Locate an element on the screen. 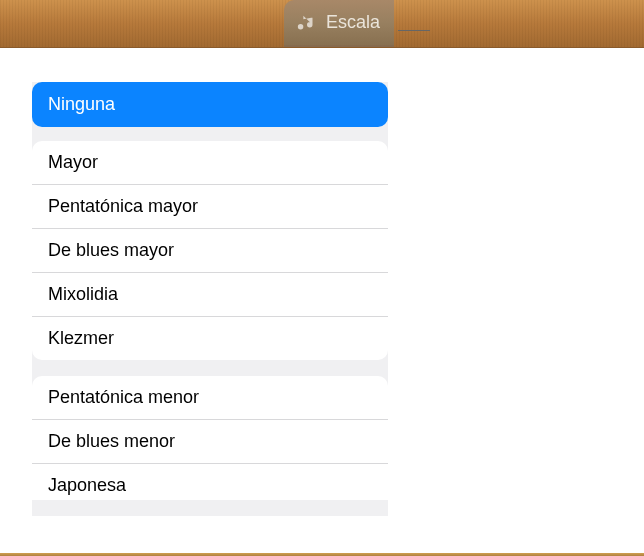 Image resolution: width=644 pixels, height=556 pixels. scale-item: Klezmer is located at coordinates (210, 338).